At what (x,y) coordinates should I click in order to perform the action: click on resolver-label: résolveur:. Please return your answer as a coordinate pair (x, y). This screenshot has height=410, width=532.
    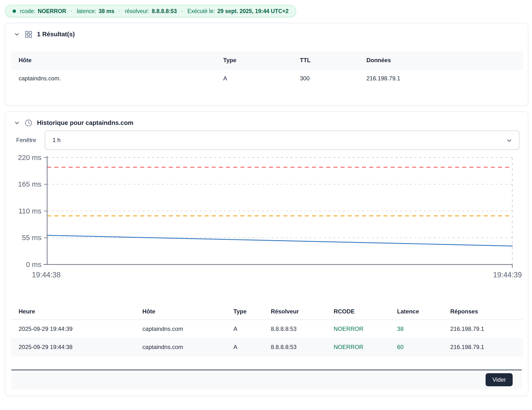
    Looking at the image, I should click on (137, 11).